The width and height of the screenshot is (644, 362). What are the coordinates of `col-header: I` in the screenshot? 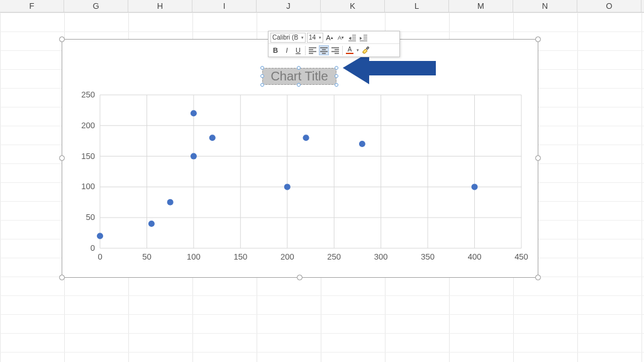 It's located at (225, 6).